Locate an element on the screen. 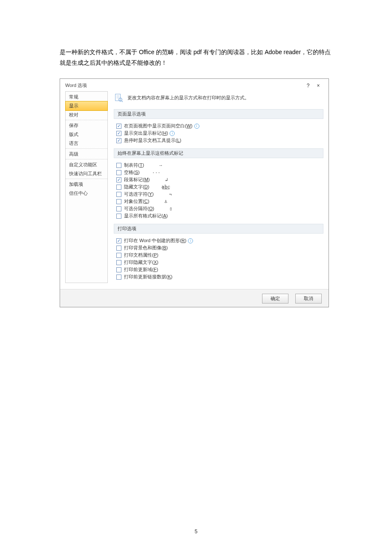 This screenshot has width=392, height=555. option-row: 空格(S)··· is located at coordinates (219, 172).